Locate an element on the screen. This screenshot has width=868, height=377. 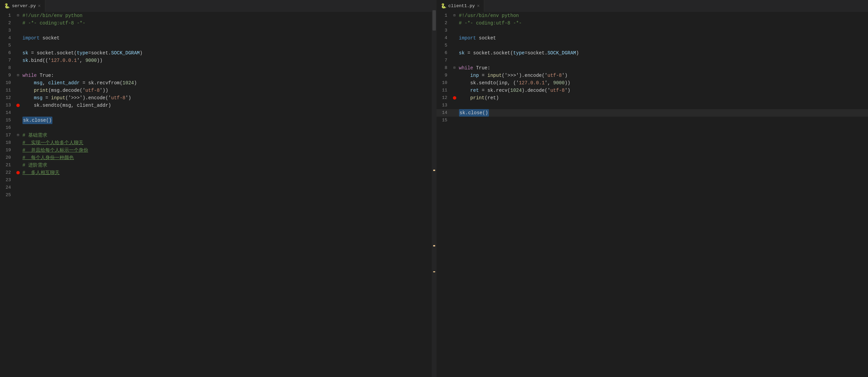
left-tab-bar: 🐍 server.py × is located at coordinates (216, 6).